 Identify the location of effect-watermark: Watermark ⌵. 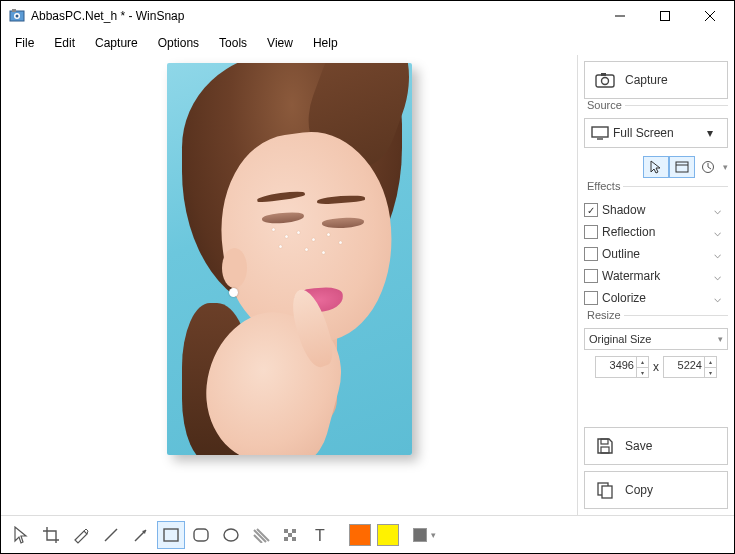
(656, 276).